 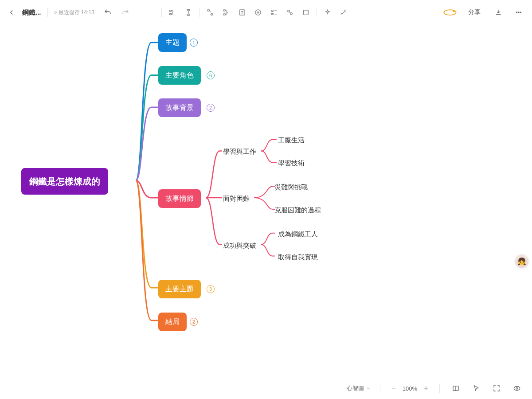 I want to click on zoom-value: 100%, so click(x=410, y=388).